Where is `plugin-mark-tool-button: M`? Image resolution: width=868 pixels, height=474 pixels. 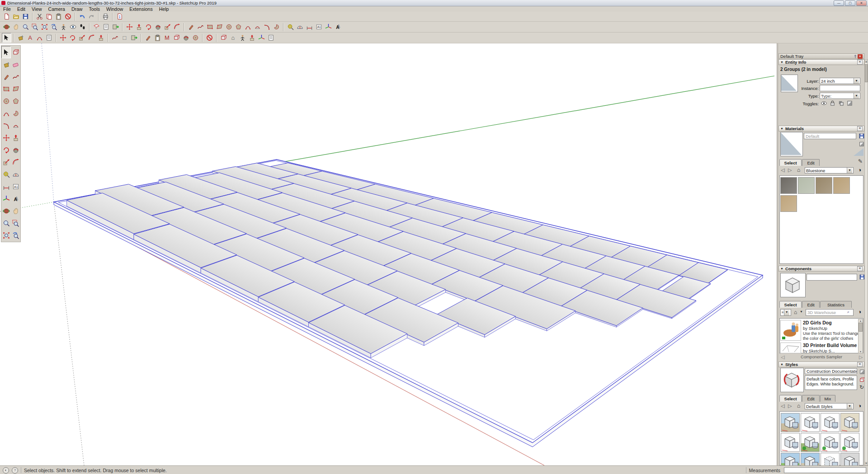
plugin-mark-tool-button: M is located at coordinates (167, 38).